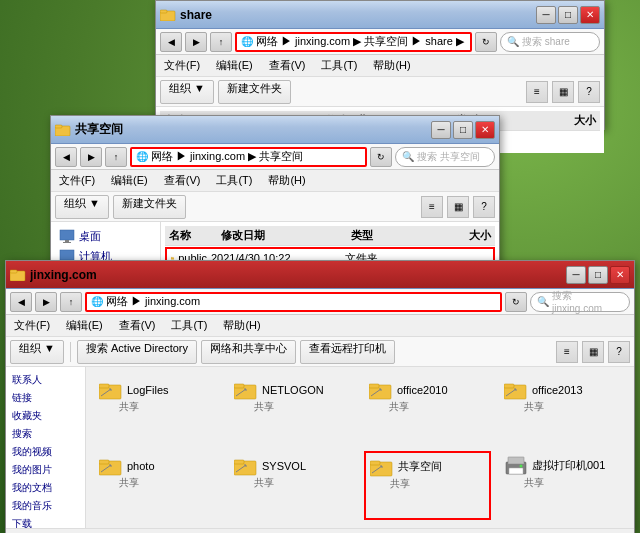 This screenshot has height=533, width=640. Describe the element at coordinates (348, 352) in the screenshot. I see `remote-print-button: 查看远程打印机` at that location.